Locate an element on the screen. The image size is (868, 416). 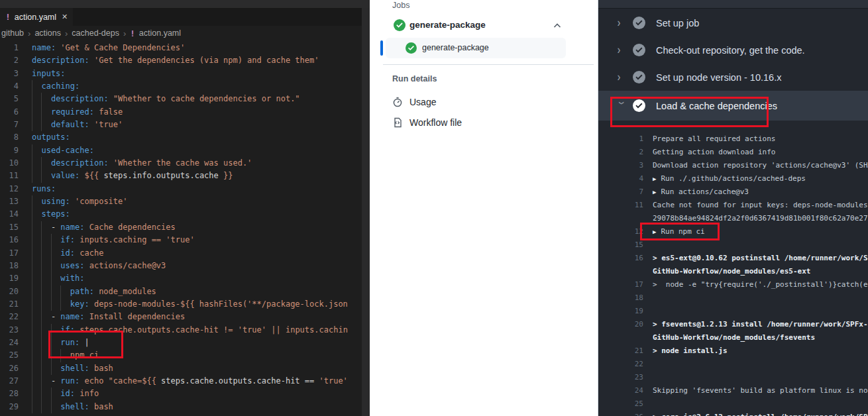
yaml-file-icon: ! is located at coordinates (133, 33).